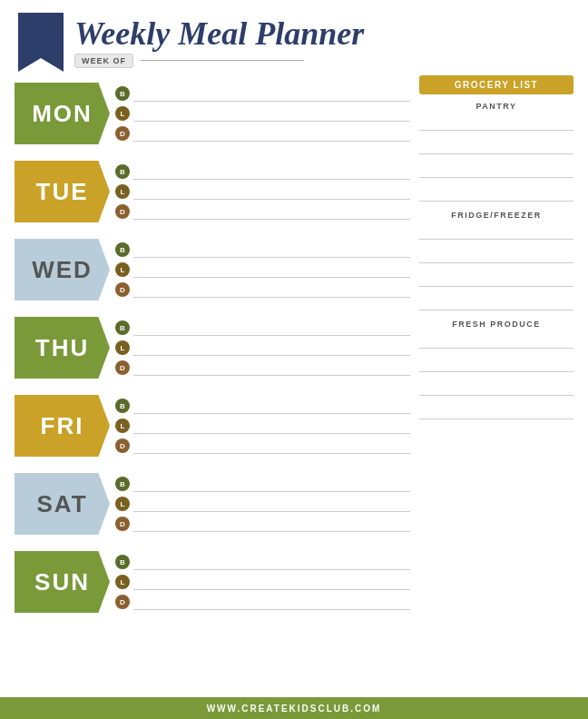 The height and width of the screenshot is (719, 588). What do you see at coordinates (62, 270) in the screenshot?
I see `day-label-wed: WED` at bounding box center [62, 270].